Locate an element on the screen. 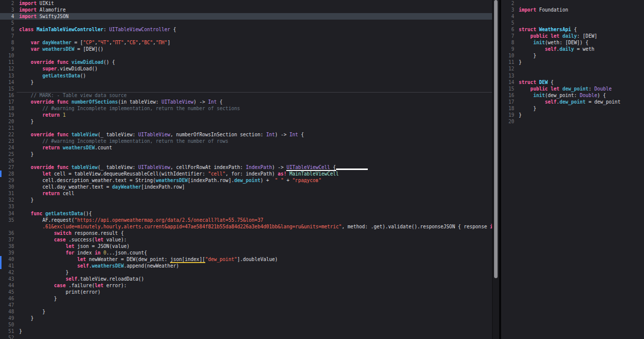  code-line: 6struct WeathersApi { is located at coordinates (573, 29).